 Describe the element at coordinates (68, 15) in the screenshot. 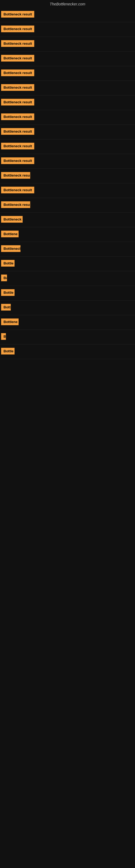

I see `result-block-1: Bottleneck result` at that location.